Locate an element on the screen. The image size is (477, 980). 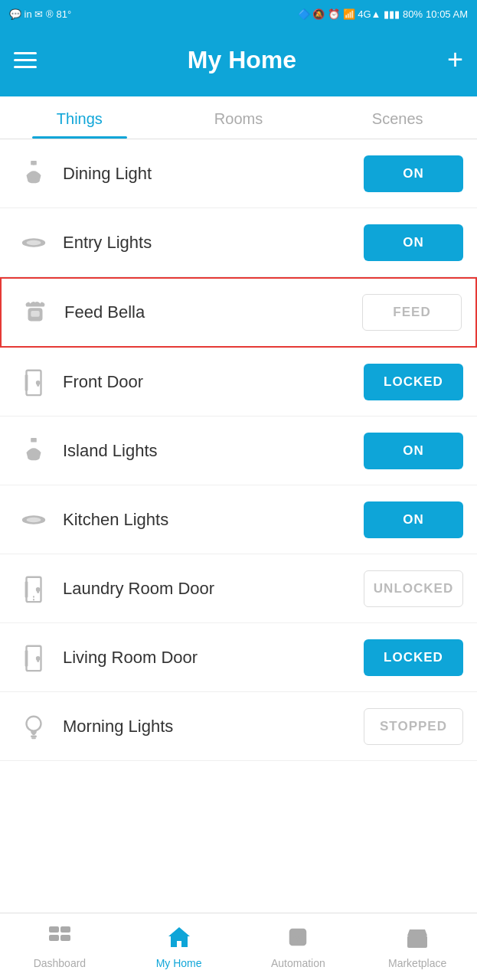
my-home-nav-label: My Home is located at coordinates (179, 963).